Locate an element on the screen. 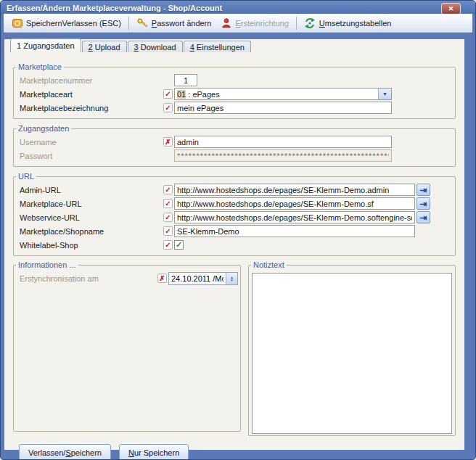 The image size is (476, 460). field-label: Whitelabel-Shop is located at coordinates (91, 245).